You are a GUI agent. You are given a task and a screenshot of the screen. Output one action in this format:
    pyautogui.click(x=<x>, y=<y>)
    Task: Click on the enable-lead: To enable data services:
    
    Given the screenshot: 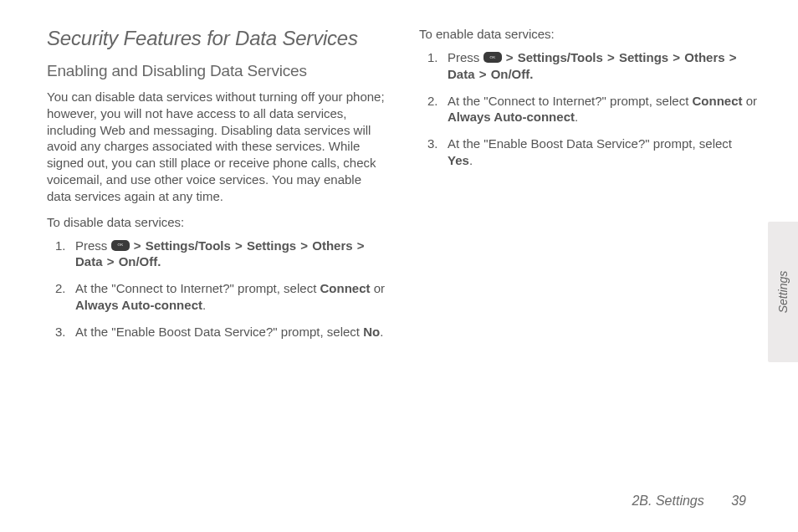 What is the action you would take?
    pyautogui.click(x=589, y=33)
    